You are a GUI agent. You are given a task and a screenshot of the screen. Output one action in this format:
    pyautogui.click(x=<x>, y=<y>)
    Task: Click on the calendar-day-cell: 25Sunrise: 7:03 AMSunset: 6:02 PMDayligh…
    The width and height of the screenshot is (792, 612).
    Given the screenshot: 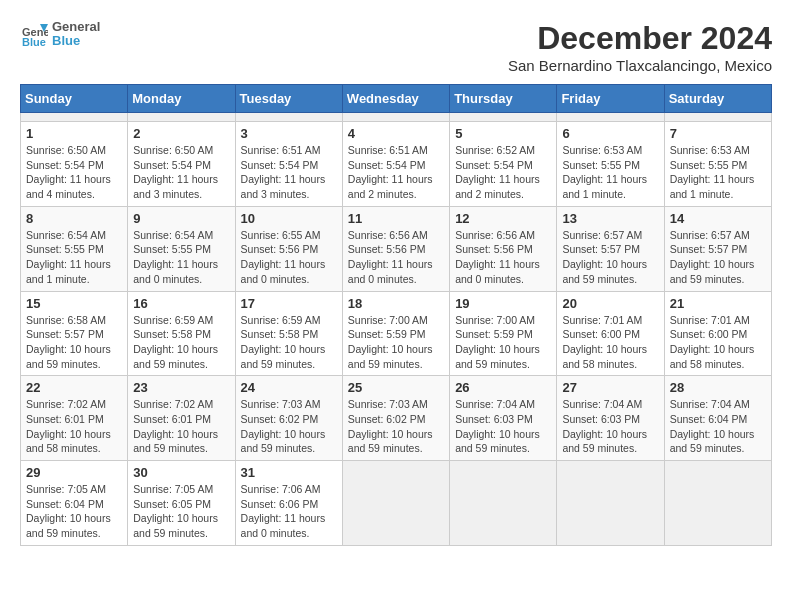 What is the action you would take?
    pyautogui.click(x=396, y=418)
    